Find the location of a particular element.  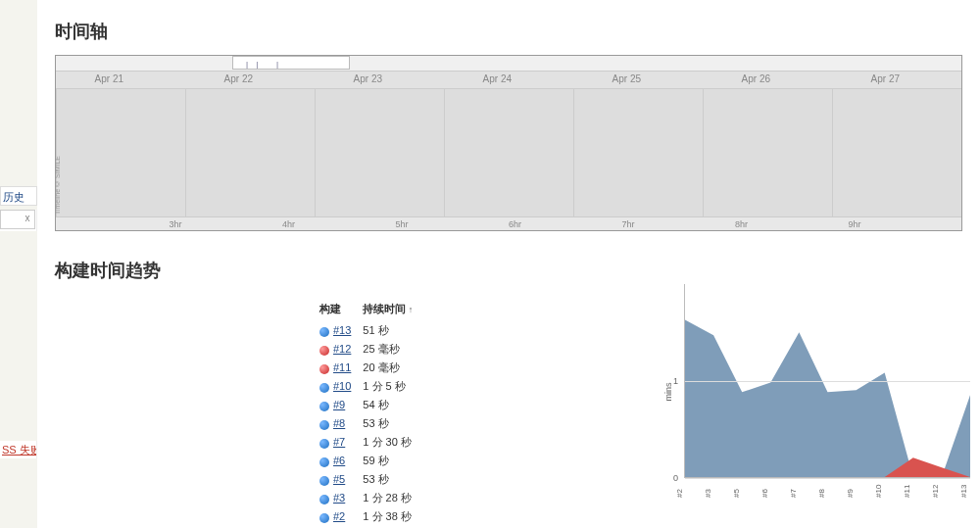

table-row: #71 分 30 秒 is located at coordinates (370, 443).